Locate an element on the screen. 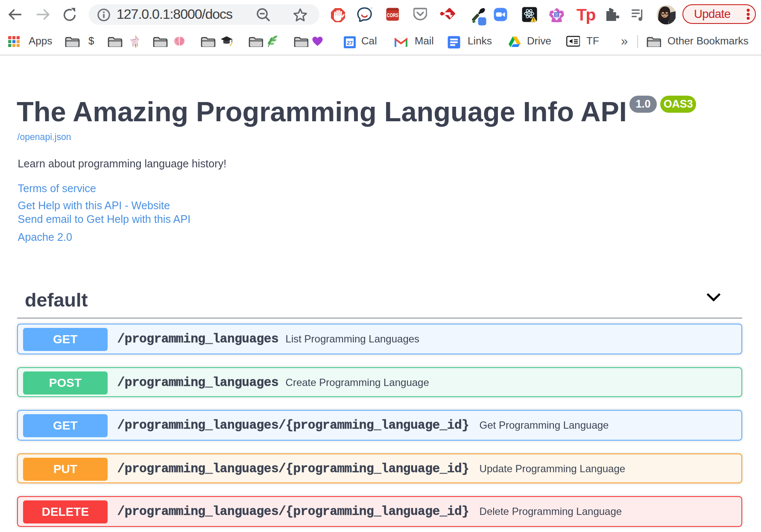  svg-text: CORS is located at coordinates (392, 15).